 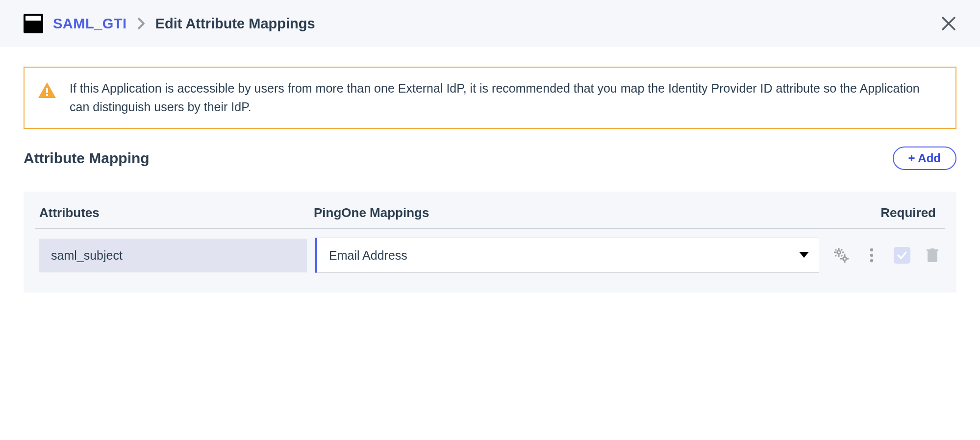 What do you see at coordinates (884, 255) in the screenshot?
I see `row-actions` at bounding box center [884, 255].